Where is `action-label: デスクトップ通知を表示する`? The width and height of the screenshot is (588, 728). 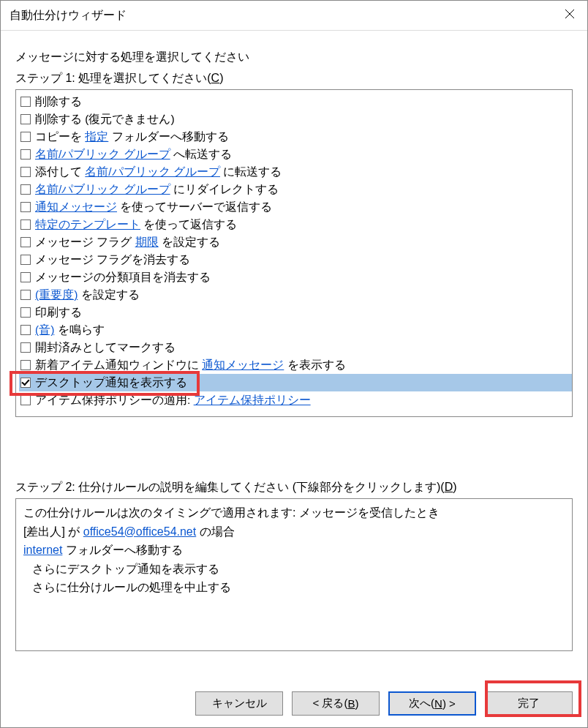 action-label: デスクトップ通知を表示する is located at coordinates (111, 383).